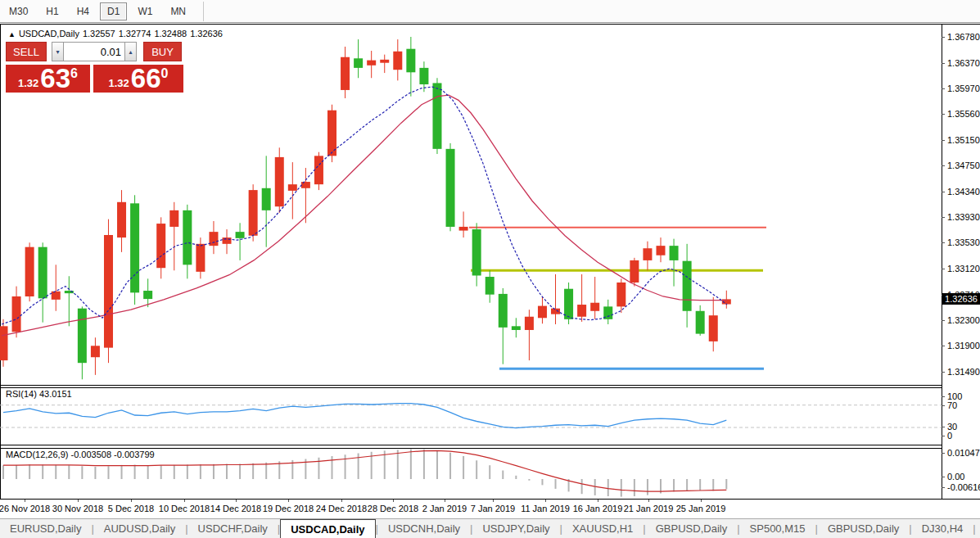  Describe the element at coordinates (516, 529) in the screenshot. I see `chart-tab-usdjpy-daily: USDJPY,Daily` at that location.